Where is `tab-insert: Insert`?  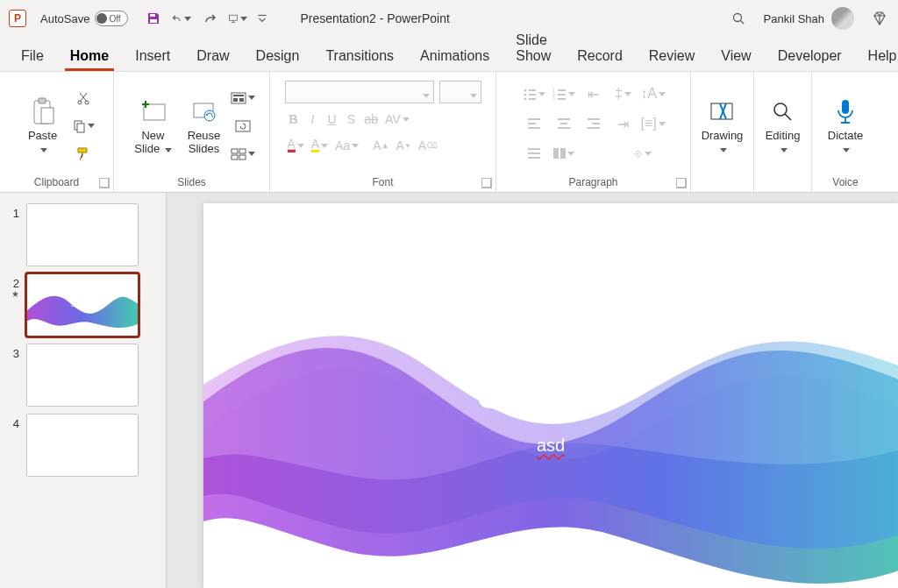 tab-insert: Insert is located at coordinates (153, 57).